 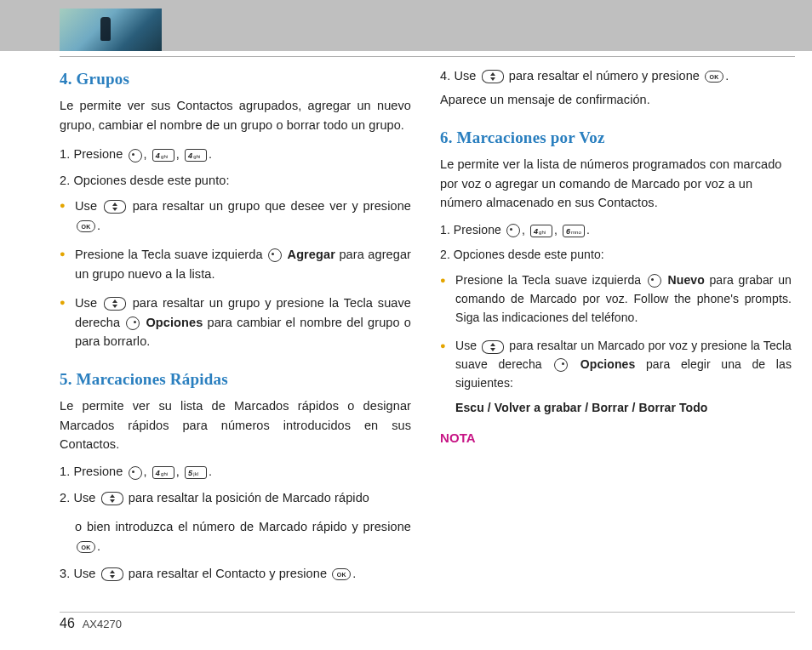 What do you see at coordinates (616, 184) in the screenshot?
I see `intro-voz: Le permite ver la lista de números progr…` at bounding box center [616, 184].